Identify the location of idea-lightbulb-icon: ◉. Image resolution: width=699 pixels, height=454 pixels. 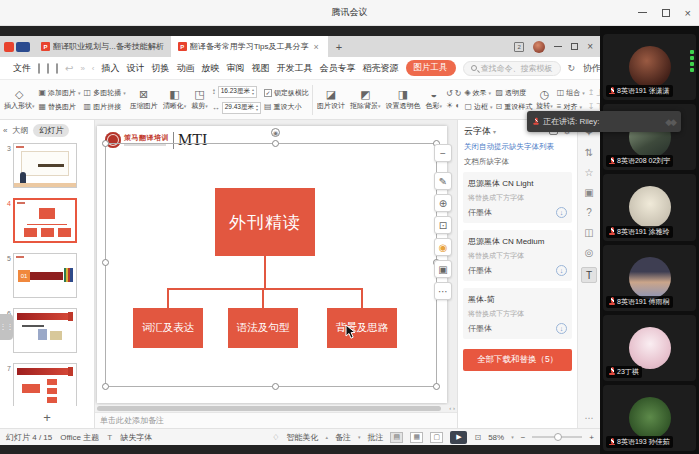
(443, 247).